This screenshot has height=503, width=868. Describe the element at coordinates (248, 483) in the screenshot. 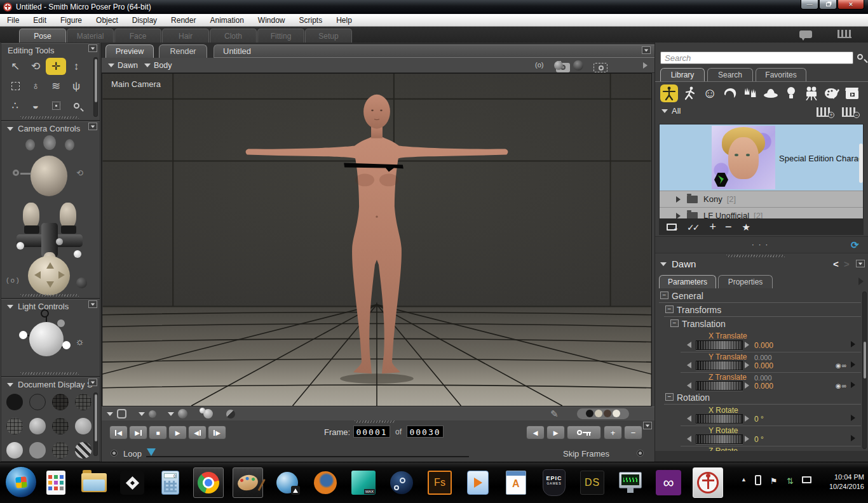

I see `taskbar-paint` at that location.